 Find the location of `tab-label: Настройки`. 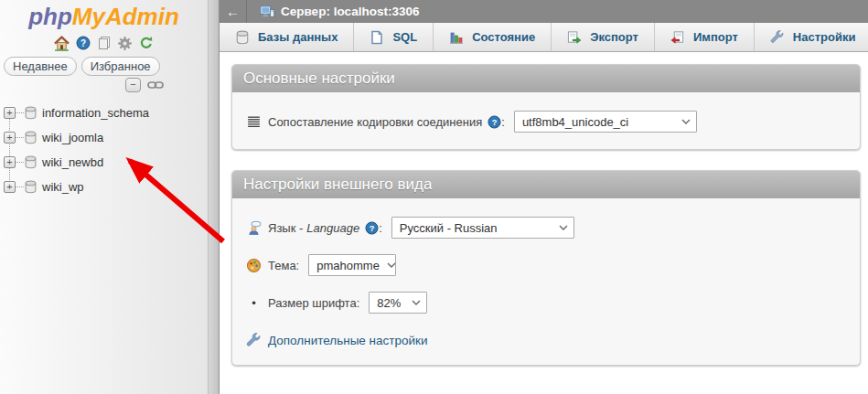

tab-label: Настройки is located at coordinates (825, 37).